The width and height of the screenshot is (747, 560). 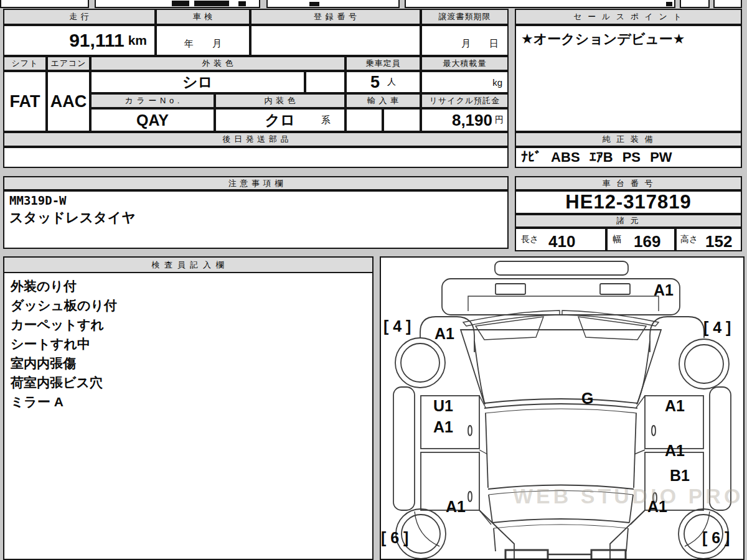 What do you see at coordinates (397, 326) in the screenshot?
I see `tire-depth-label-front-left: [ 4 ]` at bounding box center [397, 326].